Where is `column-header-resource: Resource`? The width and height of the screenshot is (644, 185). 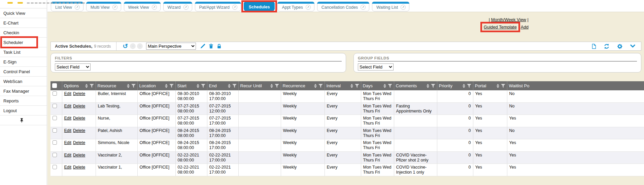
column-header-resource: Resource is located at coordinates (116, 86).